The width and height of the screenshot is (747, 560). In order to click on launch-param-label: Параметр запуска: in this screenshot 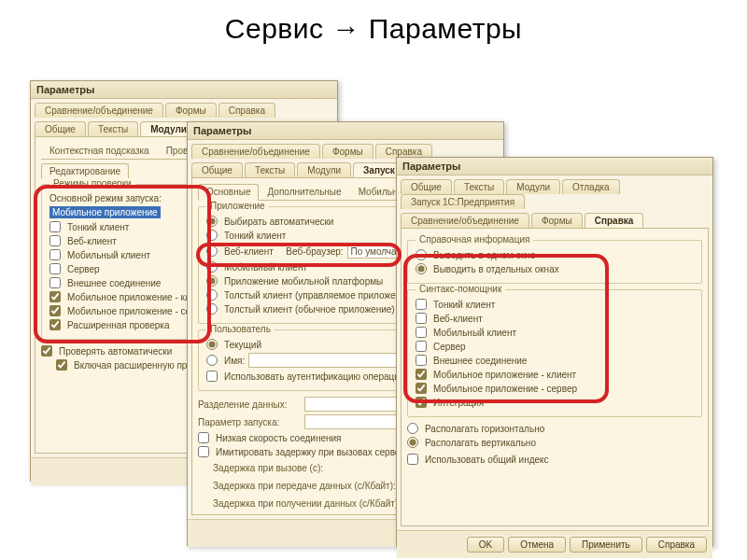, I will do `click(249, 422)`.